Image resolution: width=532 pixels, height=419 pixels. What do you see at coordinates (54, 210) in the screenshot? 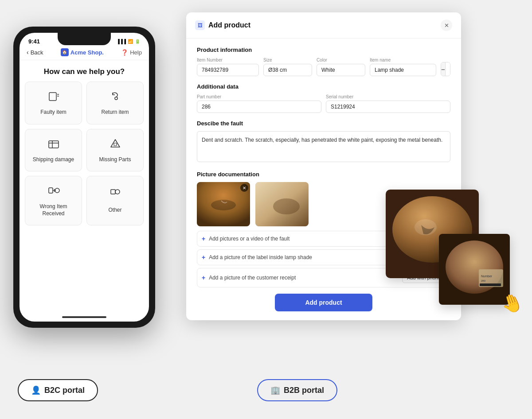
I see `wrong-item-label: Wrong ItemReceived` at bounding box center [54, 210].